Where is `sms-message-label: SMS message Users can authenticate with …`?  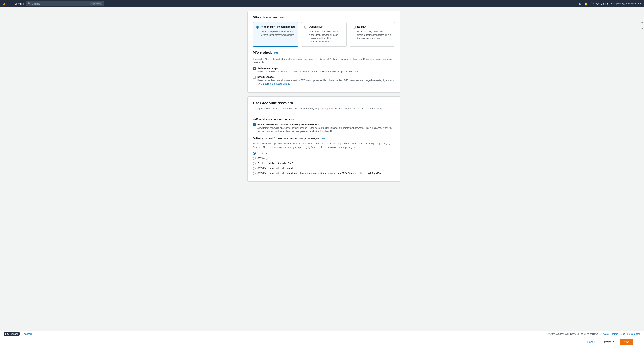 sms-message-label: SMS message Users can authenticate with … is located at coordinates (326, 80).